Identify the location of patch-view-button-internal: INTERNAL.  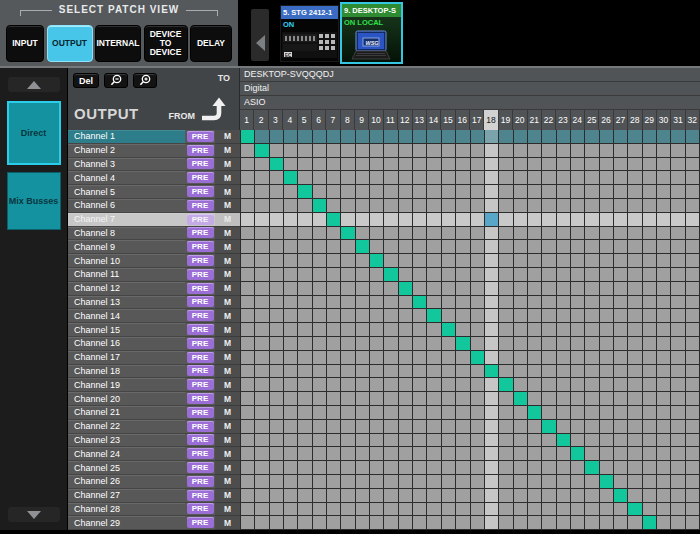
(118, 44).